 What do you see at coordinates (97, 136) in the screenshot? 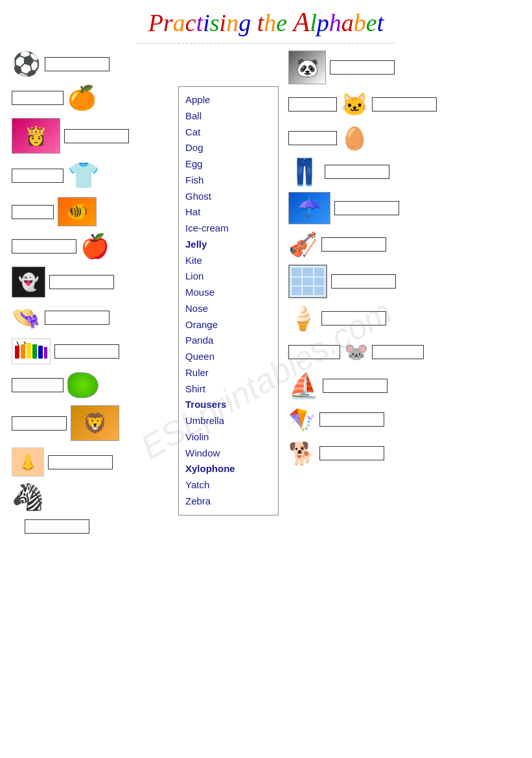
I see `queen-input` at bounding box center [97, 136].